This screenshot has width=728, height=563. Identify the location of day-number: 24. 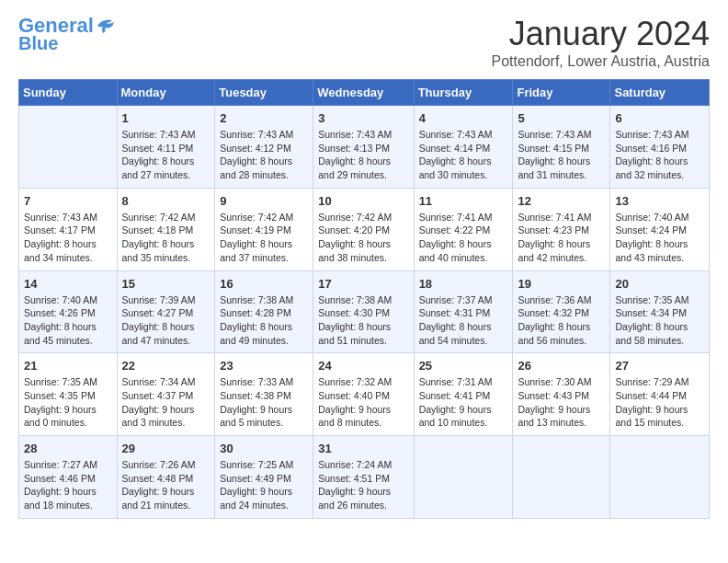
(363, 366).